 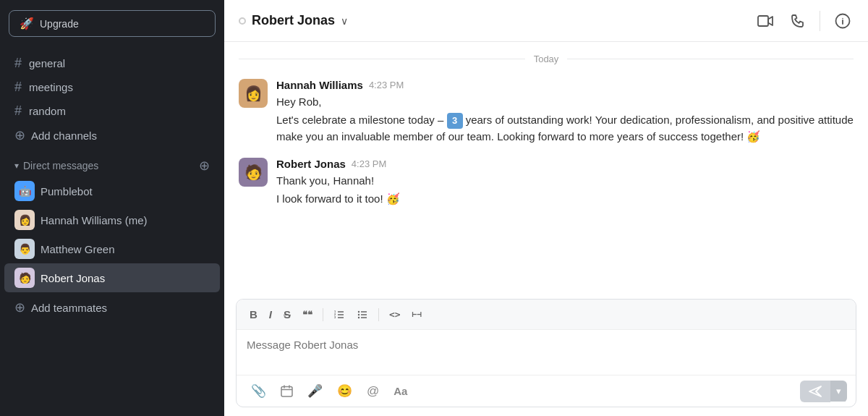 What do you see at coordinates (815, 391) in the screenshot?
I see `send-button` at bounding box center [815, 391].